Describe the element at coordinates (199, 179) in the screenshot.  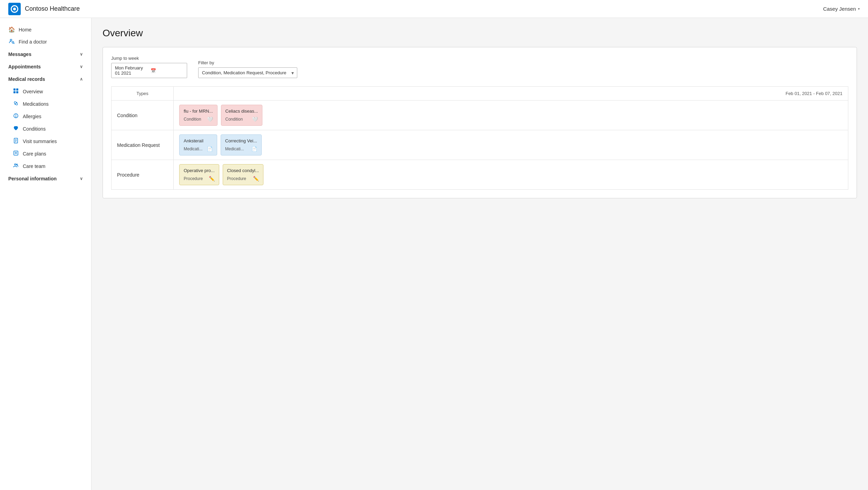
I see `procedure-card-1-footer: Procedure ✏️` at that location.